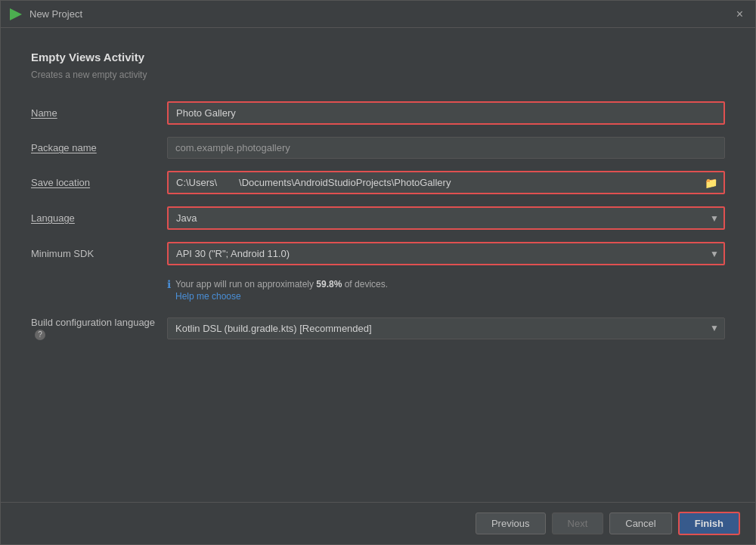  I want to click on build-config-field-row: Build configuration language ? Kotlin DS…, so click(378, 328).